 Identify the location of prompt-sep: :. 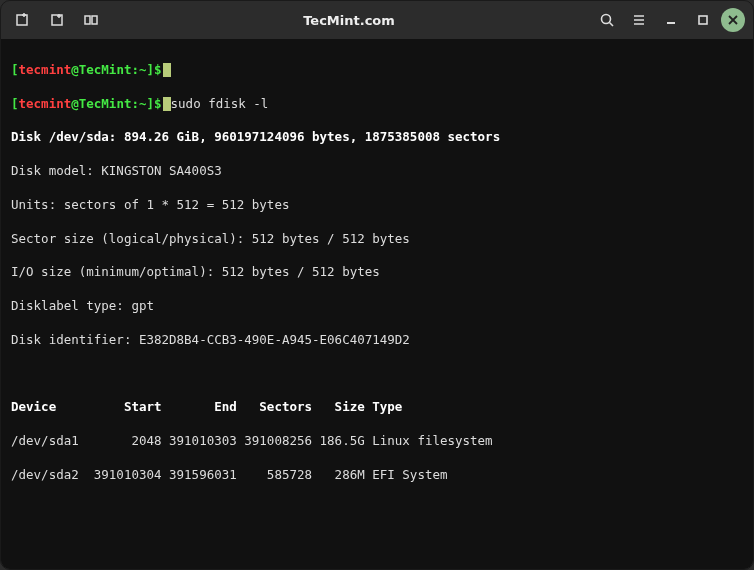
(135, 70).